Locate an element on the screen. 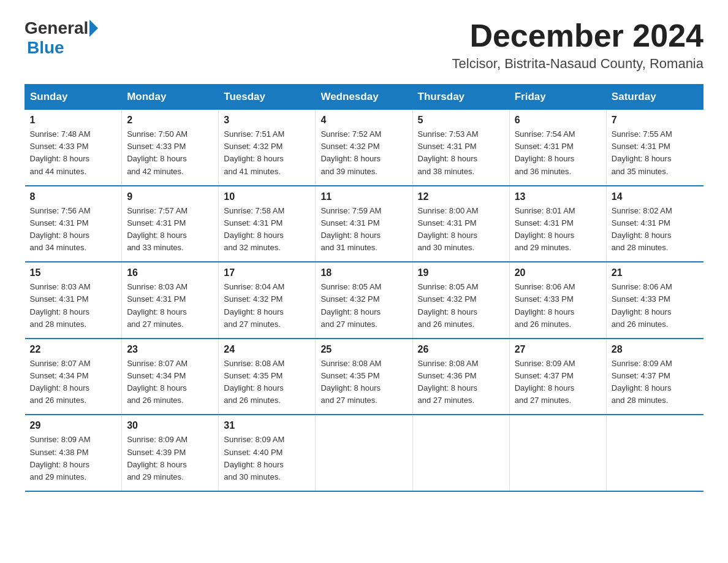  calendar-cell: 22 Sunrise: 8:07 AM Sunset: 4:34 PM Dayl… is located at coordinates (74, 377).